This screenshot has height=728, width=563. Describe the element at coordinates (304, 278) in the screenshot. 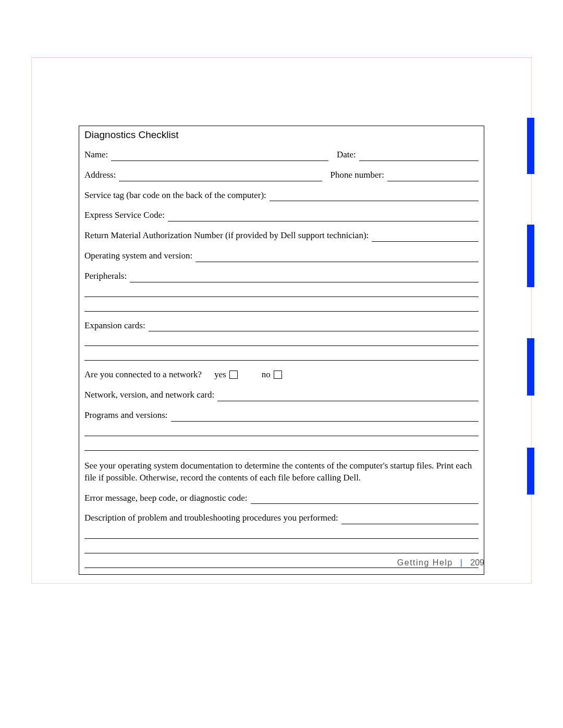

I see `peripherals-blank` at that location.